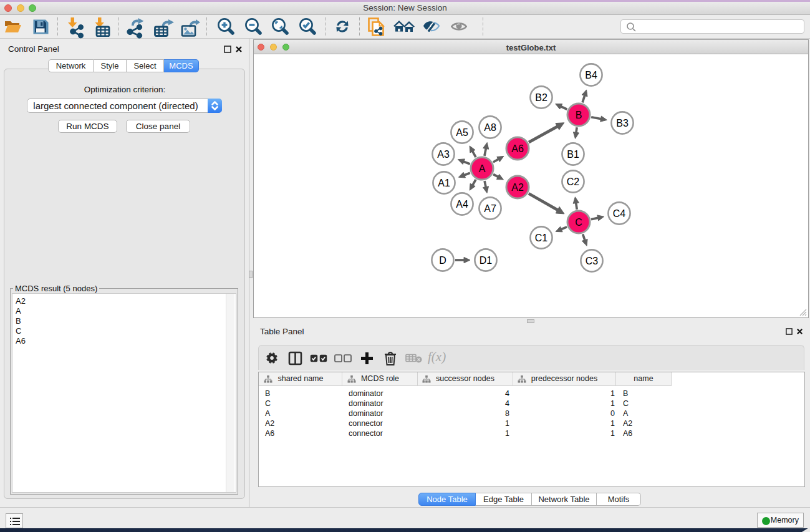  I want to click on svg-text: B3, so click(622, 123).